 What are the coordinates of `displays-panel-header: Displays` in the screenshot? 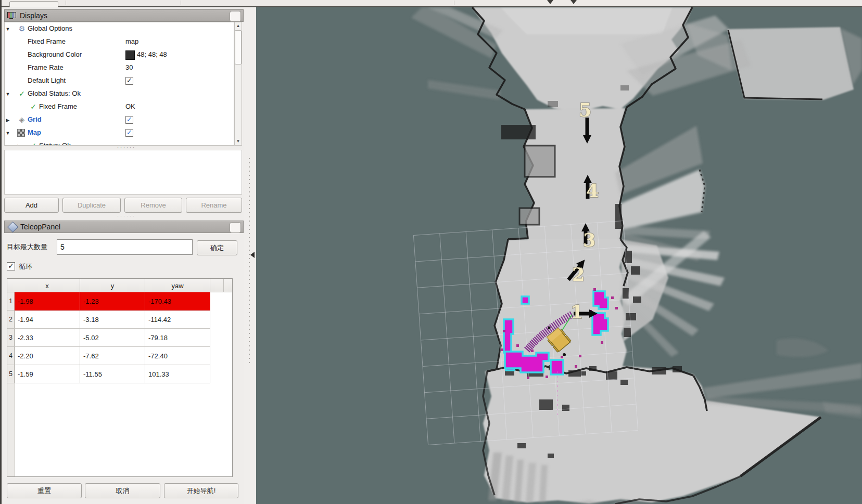 It's located at (124, 16).